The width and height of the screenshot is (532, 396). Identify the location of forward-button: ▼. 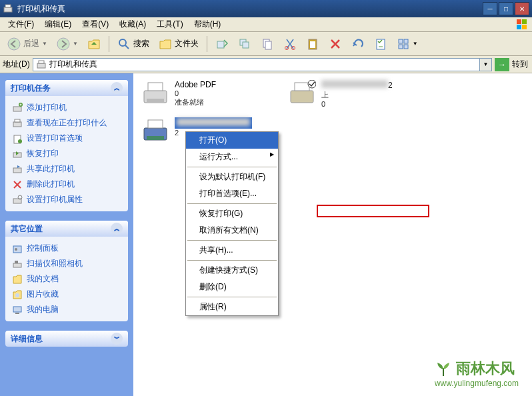
(67, 44).